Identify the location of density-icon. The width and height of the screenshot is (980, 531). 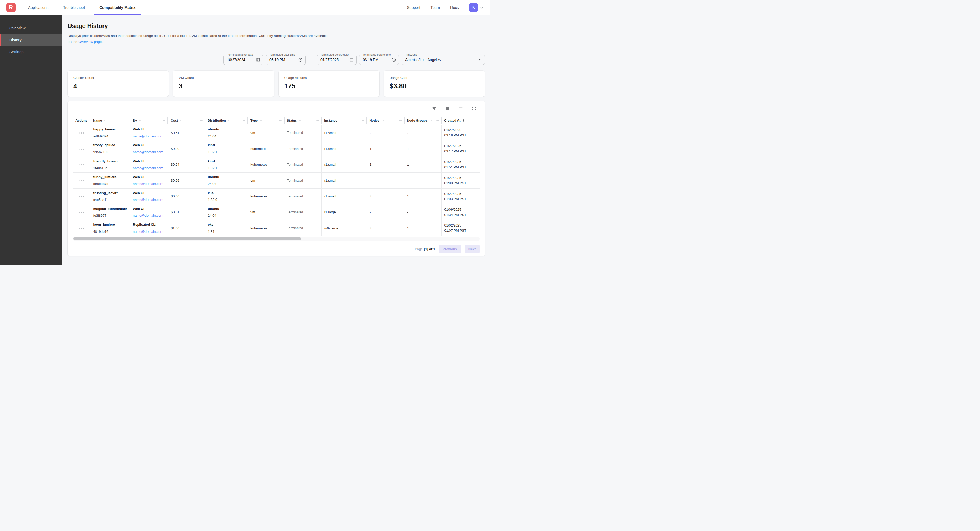
(461, 108).